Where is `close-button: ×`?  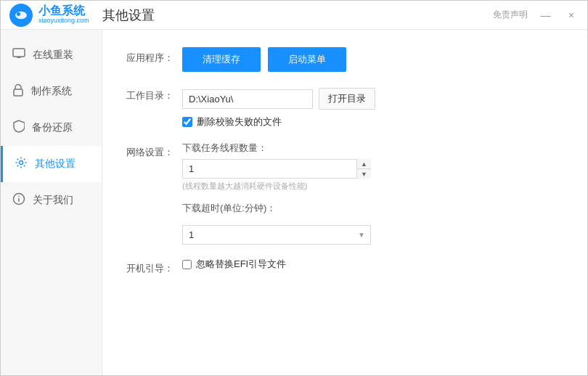
close-button: × is located at coordinates (571, 15).